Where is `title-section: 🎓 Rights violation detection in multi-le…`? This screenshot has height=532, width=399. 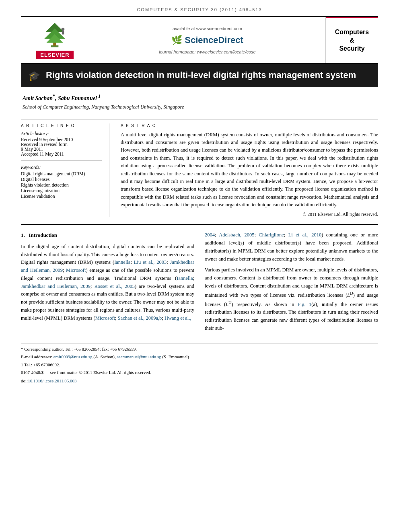 title-section: 🎓 Rights violation detection in multi-le… is located at coordinates (200, 76).